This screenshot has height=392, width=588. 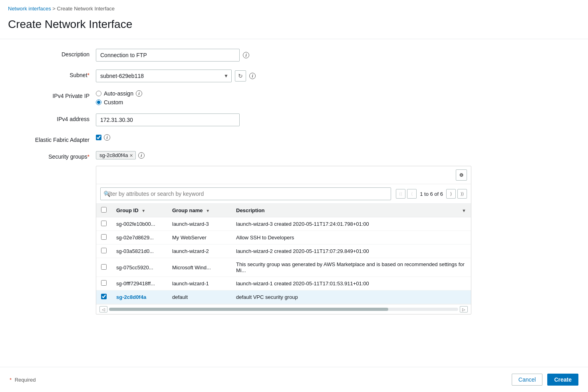 What do you see at coordinates (116, 155) in the screenshot?
I see `security-tag: sg-2c8d0f4a ×` at bounding box center [116, 155].